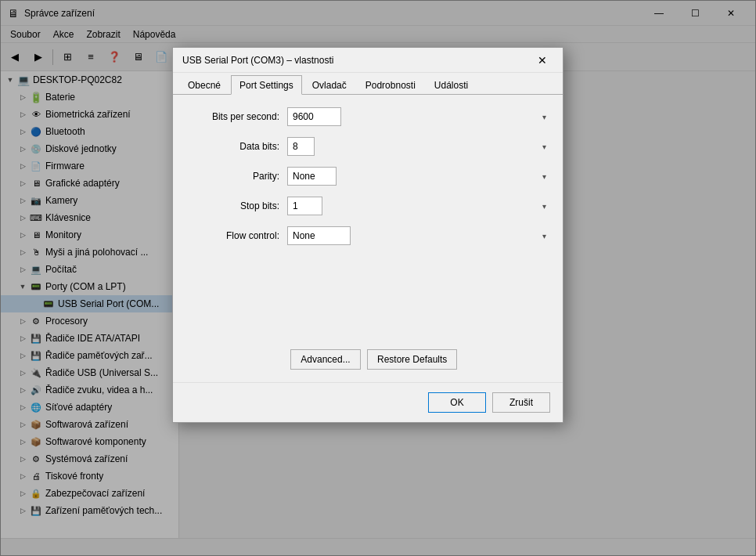  I want to click on select-flowctrl: None Xon / Xoff Hardware, so click(319, 236).